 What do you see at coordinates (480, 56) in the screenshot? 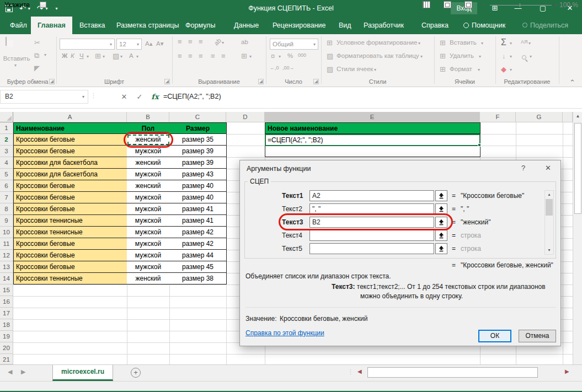
I see `delete-dropdown-icon: ▾` at bounding box center [480, 56].